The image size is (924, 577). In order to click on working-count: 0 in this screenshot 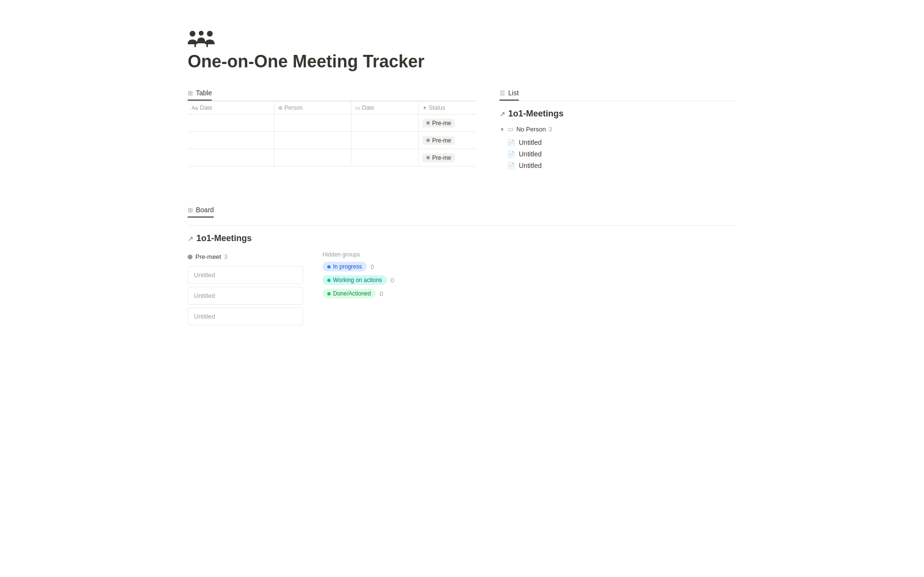, I will do `click(393, 280)`.